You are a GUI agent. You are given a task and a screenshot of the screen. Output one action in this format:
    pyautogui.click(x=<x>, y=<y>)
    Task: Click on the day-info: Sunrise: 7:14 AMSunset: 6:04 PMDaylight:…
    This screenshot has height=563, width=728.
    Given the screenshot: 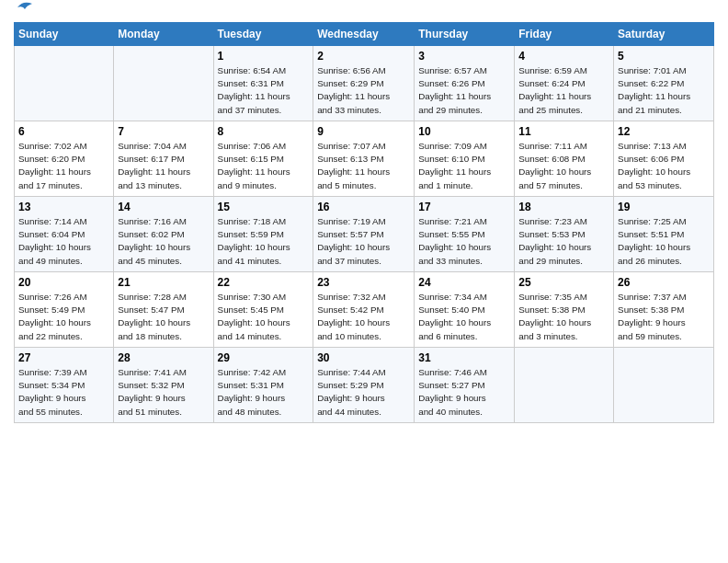 What is the action you would take?
    pyautogui.click(x=64, y=241)
    